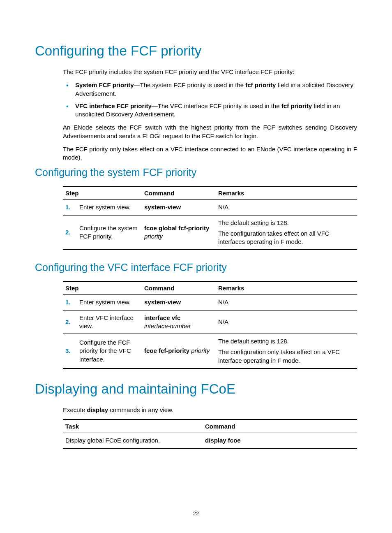 The height and width of the screenshot is (533, 392). Describe the element at coordinates (104, 85) in the screenshot. I see `bullet-lead: System FCF priority` at that location.